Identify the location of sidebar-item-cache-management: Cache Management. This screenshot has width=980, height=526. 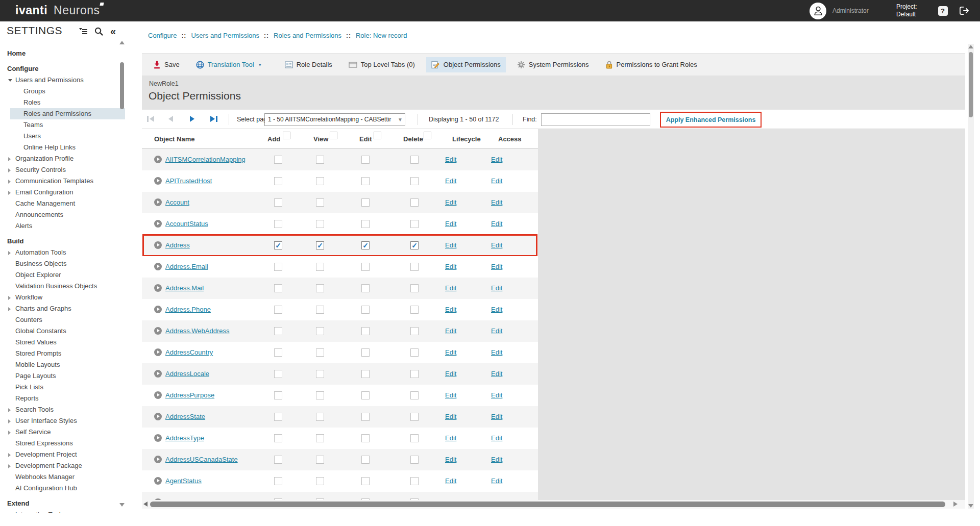
(67, 204).